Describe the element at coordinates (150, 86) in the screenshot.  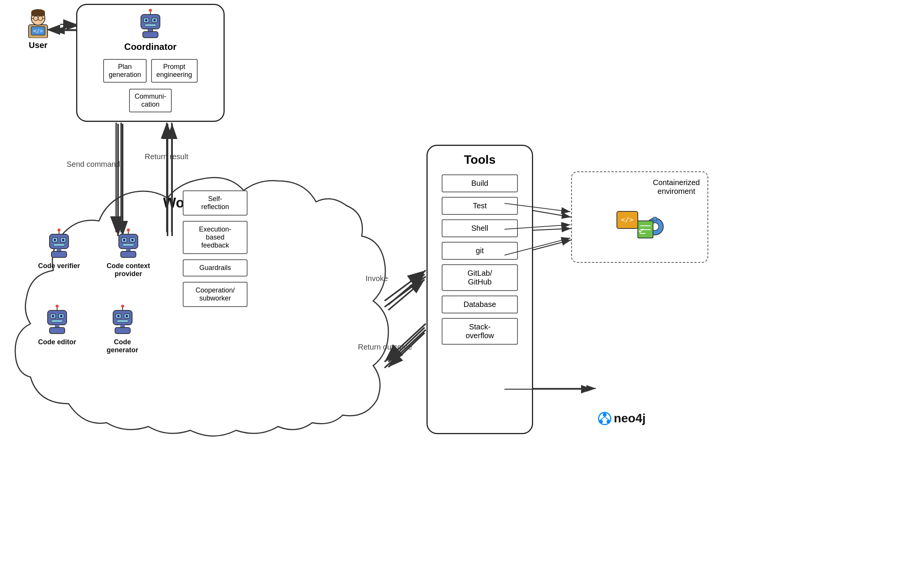
I see `coordinator-inner-boxes: Plan generation Prompt engineering Commu…` at that location.